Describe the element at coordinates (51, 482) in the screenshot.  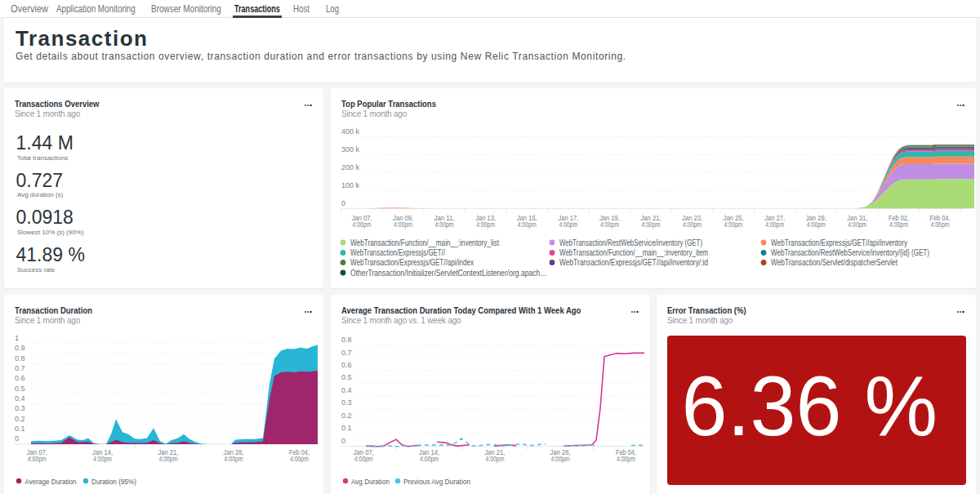
I see `svg-text: Average Duration` at that location.